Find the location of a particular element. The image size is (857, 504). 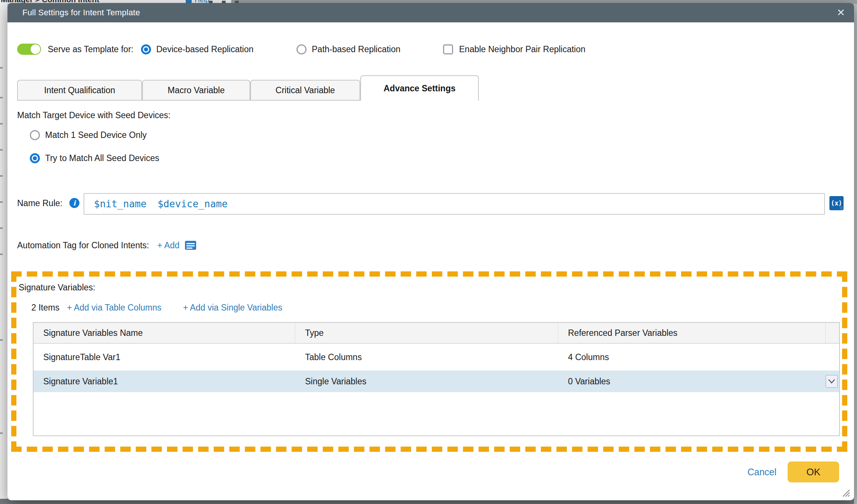

tag-list-icon is located at coordinates (191, 245).